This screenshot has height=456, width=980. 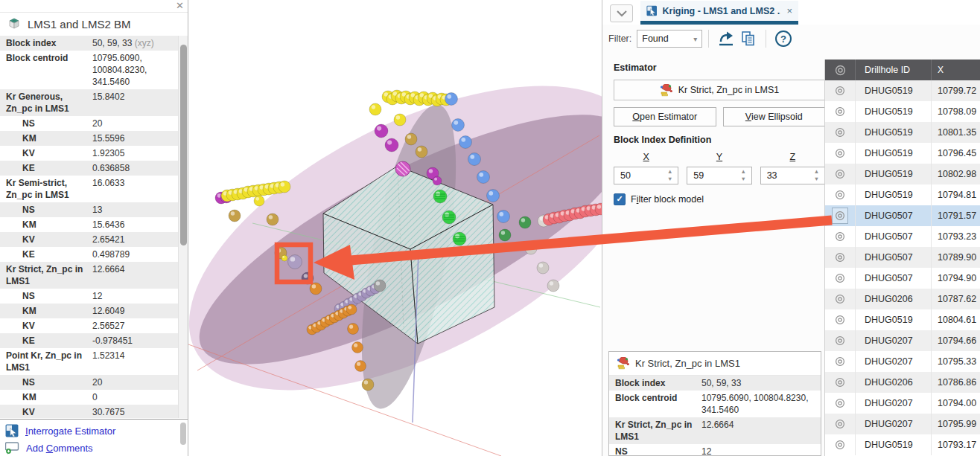 I want to click on drillhole-id-cell: DHUG0207, so click(x=894, y=424).